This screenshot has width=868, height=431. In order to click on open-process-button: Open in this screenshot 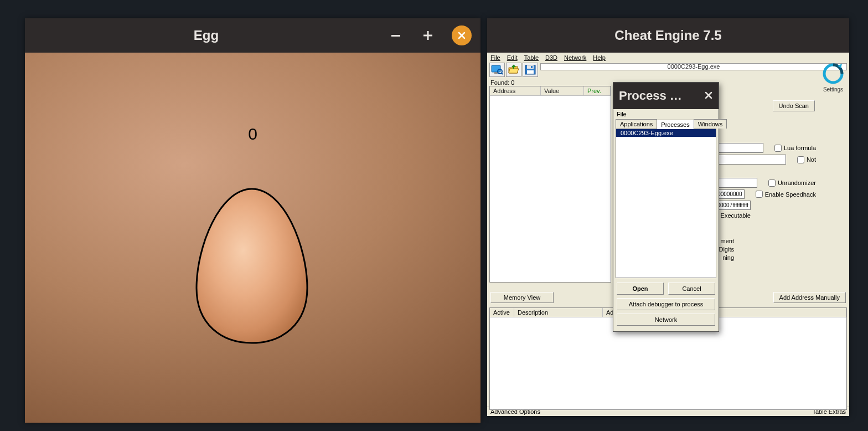, I will do `click(640, 289)`.